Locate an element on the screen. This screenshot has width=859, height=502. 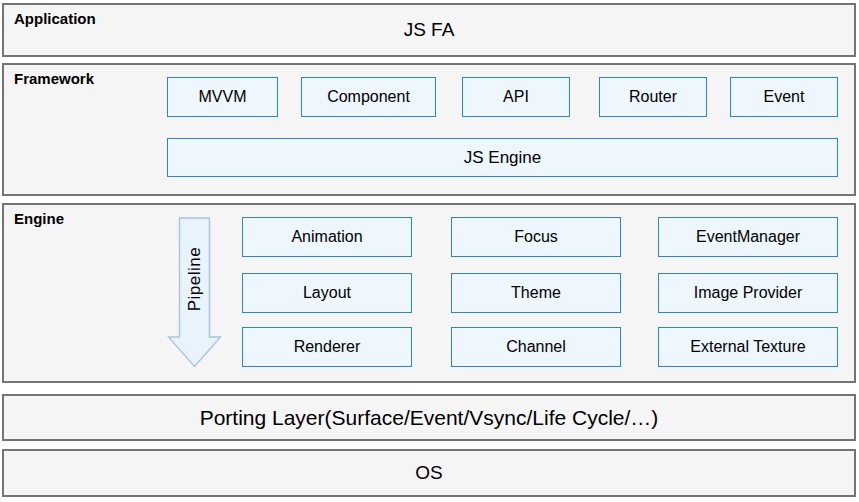
box-theme: Theme is located at coordinates (536, 293).